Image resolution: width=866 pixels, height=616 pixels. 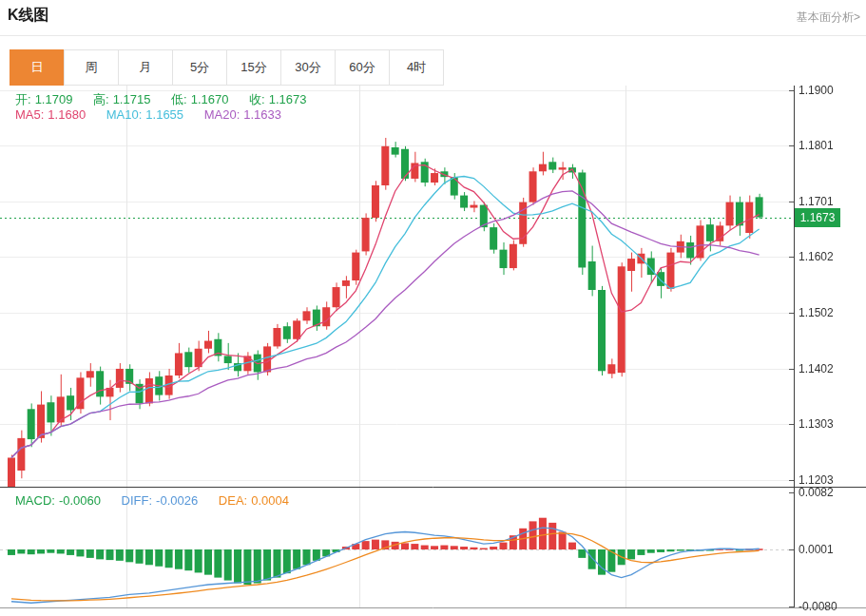 I want to click on dea-value: 0.0004, so click(x=270, y=500).